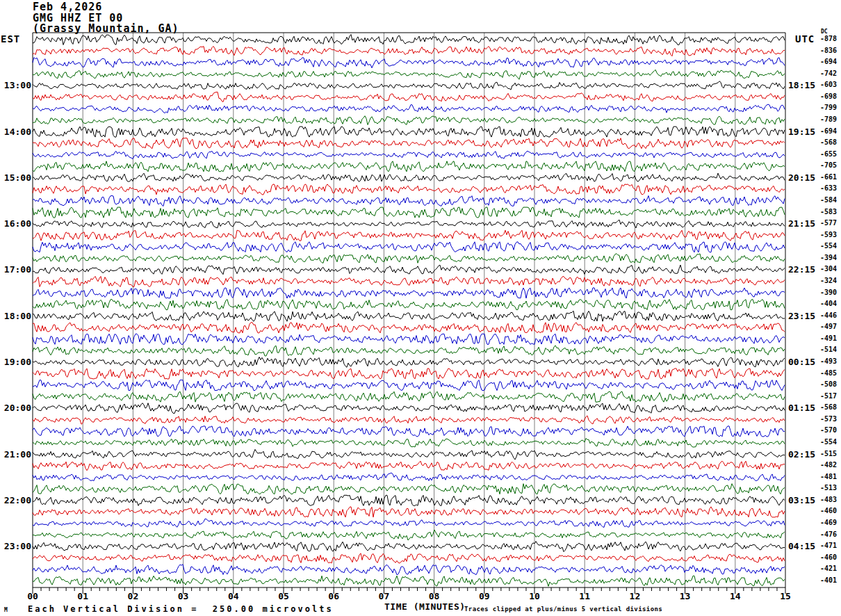  What do you see at coordinates (15, 362) in the screenshot?
I see `est-time-label: 19:00` at bounding box center [15, 362].